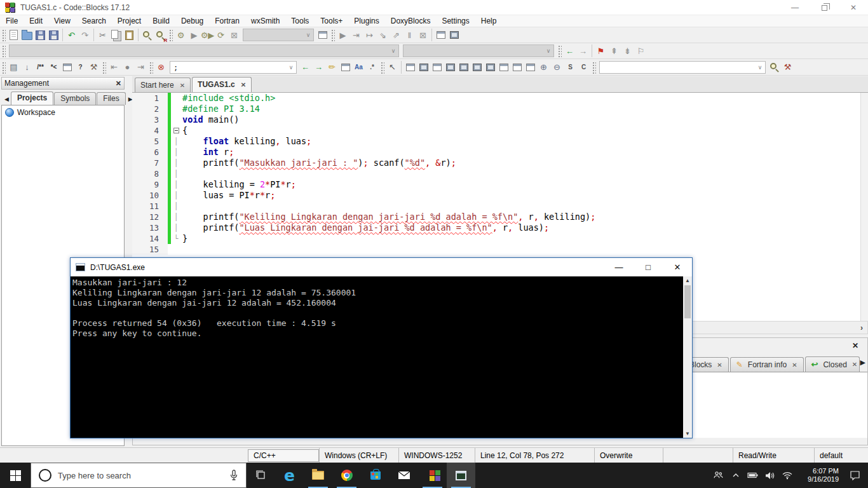 This screenshot has width=868, height=488. I want to click on doxyblocks-extract-icon, so click(67, 67).